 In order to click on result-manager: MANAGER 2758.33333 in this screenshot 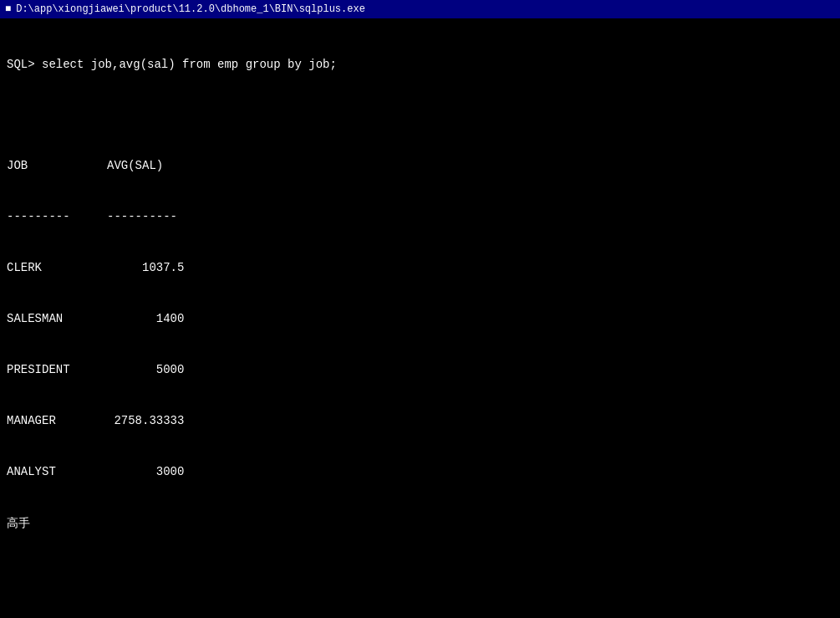, I will do `click(420, 421)`.